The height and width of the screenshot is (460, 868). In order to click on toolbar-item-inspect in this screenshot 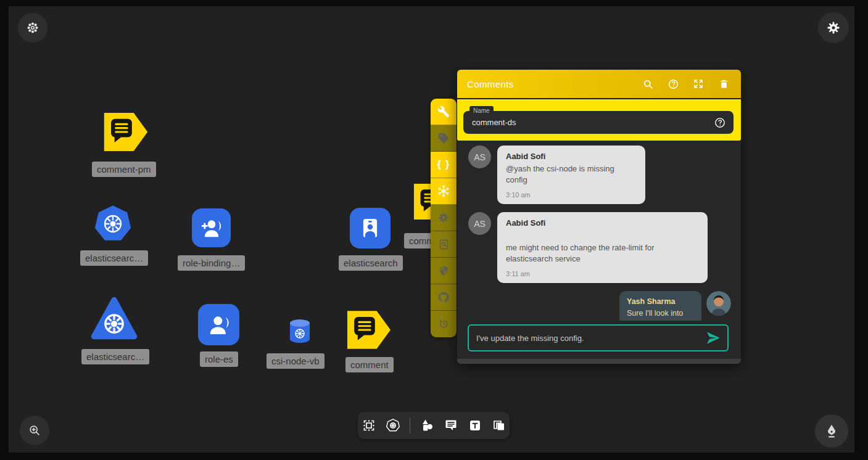, I will do `click(444, 244)`.